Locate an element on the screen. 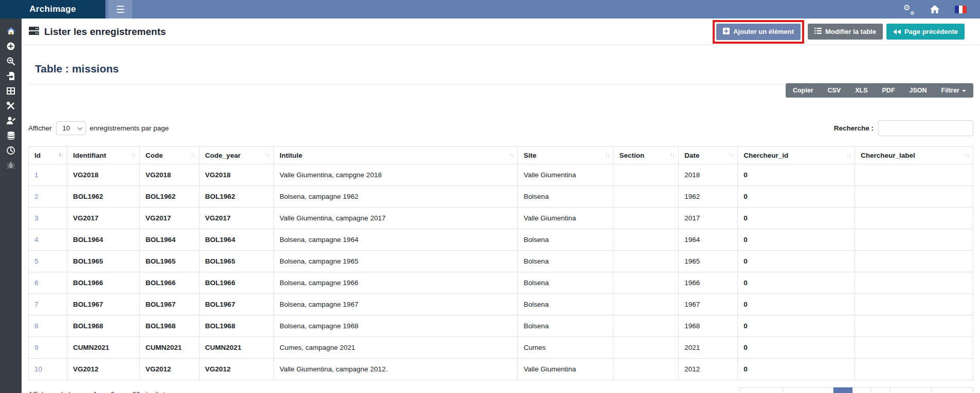  export-json-button: JSON is located at coordinates (918, 90).